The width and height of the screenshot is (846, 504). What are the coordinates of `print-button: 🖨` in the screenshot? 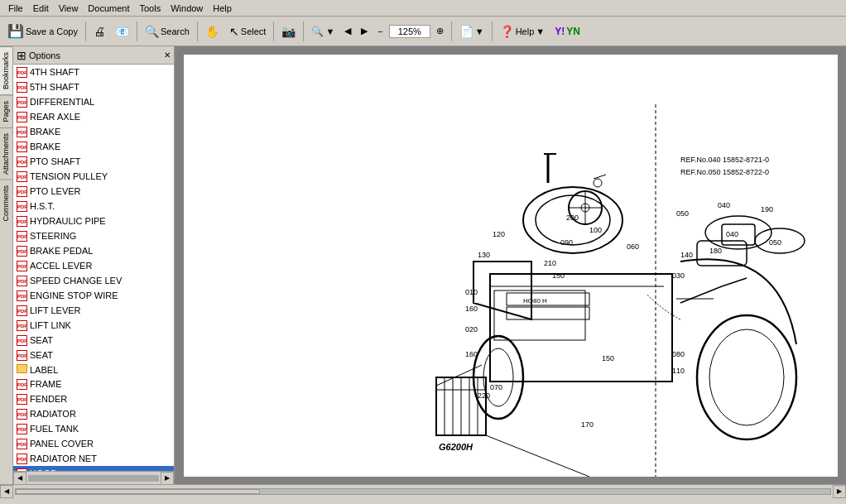 It's located at (99, 31).